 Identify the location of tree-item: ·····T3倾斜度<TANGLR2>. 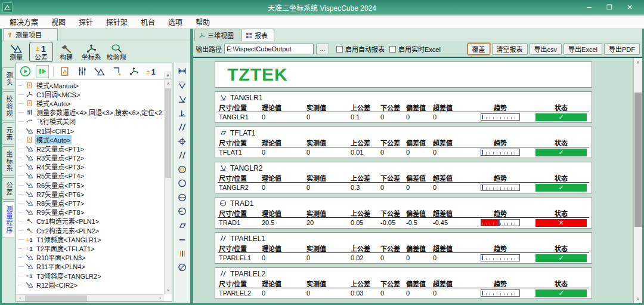
(91, 276).